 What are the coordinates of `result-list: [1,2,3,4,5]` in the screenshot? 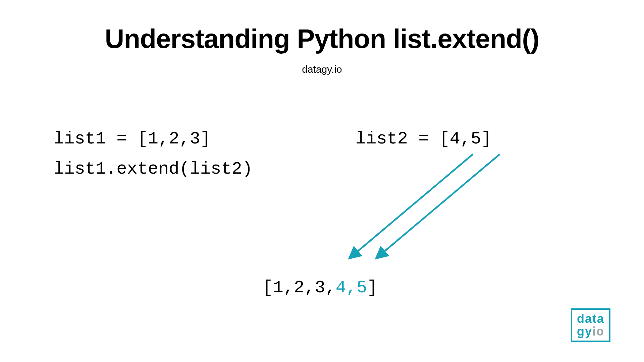 It's located at (310, 278).